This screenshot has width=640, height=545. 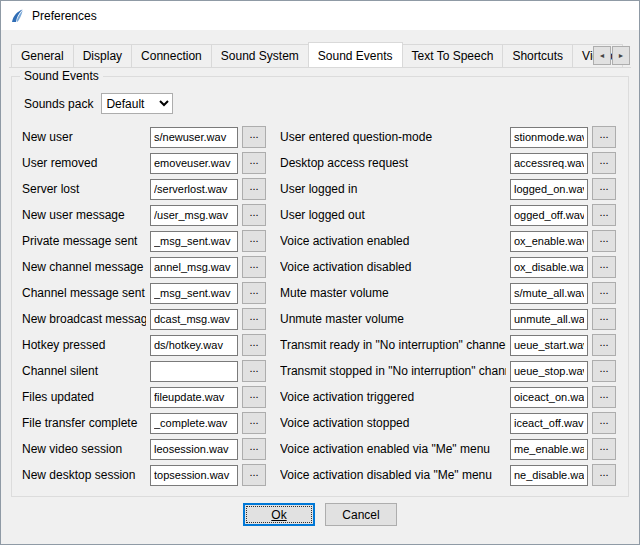 I want to click on tab-scroll-left-icon: ◄, so click(x=602, y=56).